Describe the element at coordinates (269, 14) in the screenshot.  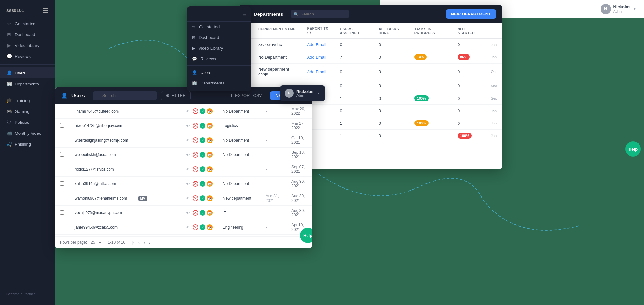
I see `departments-title: Departments` at that location.